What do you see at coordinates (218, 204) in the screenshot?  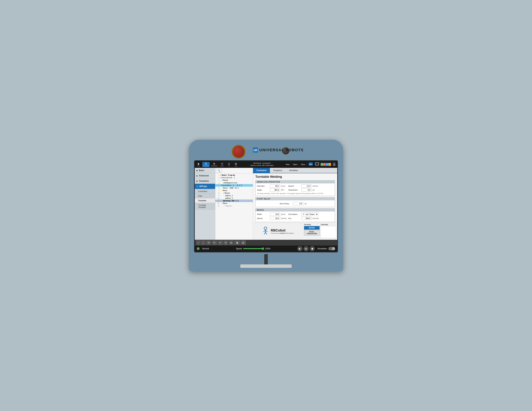 I see `line-num-12: 12` at bounding box center [218, 204].